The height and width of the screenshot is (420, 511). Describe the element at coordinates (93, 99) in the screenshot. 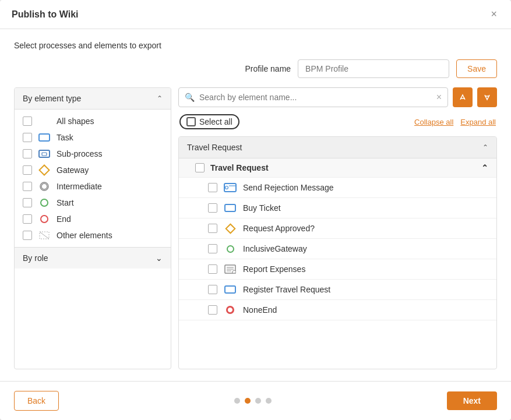

I see `by-element-type-header: By element type ⌃` at that location.